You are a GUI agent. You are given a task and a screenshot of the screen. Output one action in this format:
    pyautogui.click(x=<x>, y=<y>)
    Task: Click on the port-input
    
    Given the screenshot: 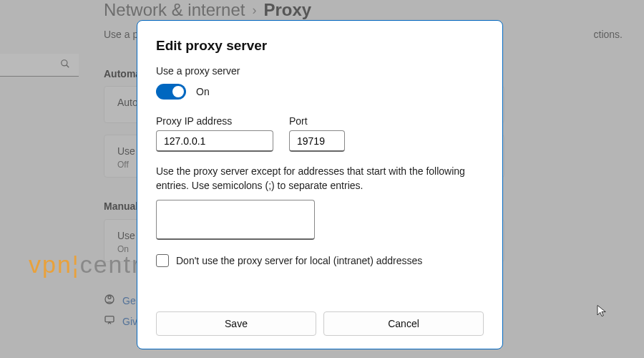 What is the action you would take?
    pyautogui.click(x=317, y=141)
    